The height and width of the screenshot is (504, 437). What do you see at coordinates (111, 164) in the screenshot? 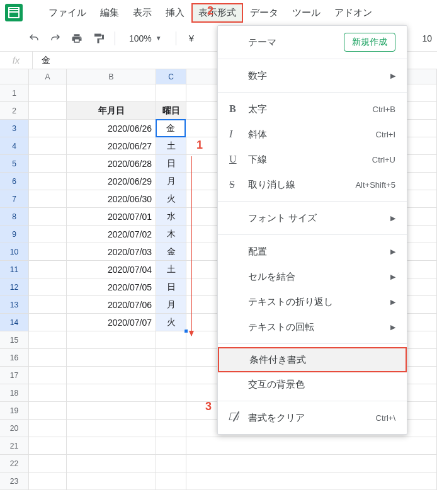
I see `cell: 2020/06/28` at bounding box center [111, 164].